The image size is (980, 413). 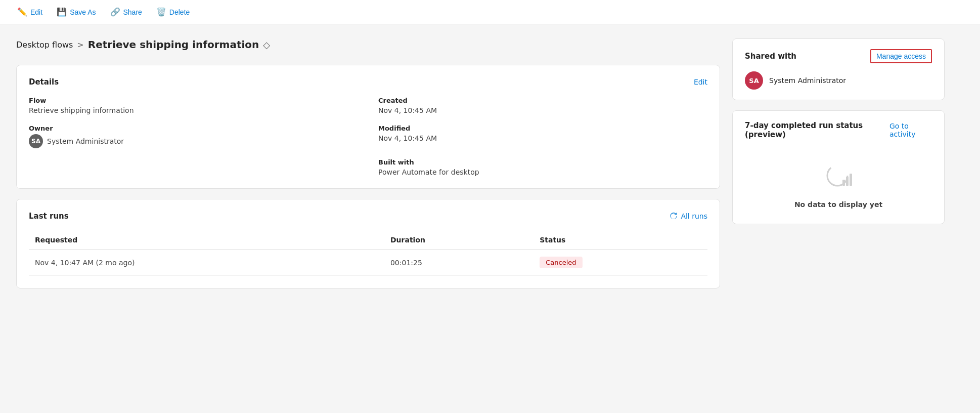 What do you see at coordinates (490, 12) in the screenshot?
I see `top-bar: ✏️ Edit 💾 Save As 🔗 Share 🗑️ Delete` at bounding box center [490, 12].